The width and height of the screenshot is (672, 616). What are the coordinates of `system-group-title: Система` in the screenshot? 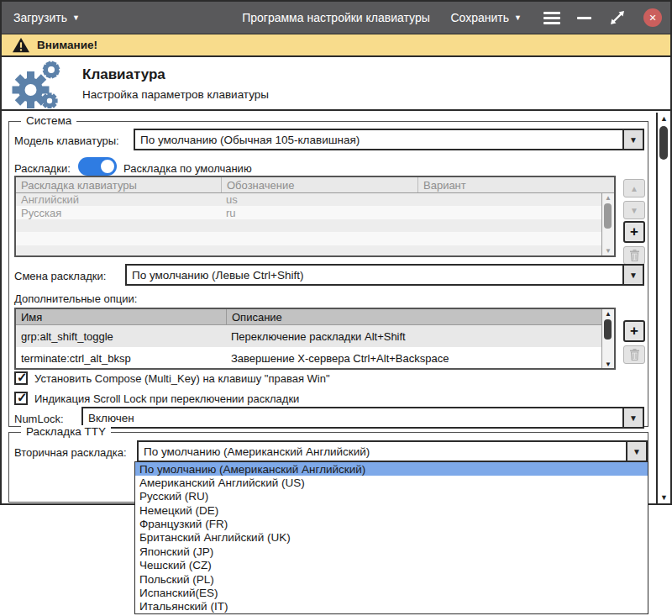 It's located at (49, 121).